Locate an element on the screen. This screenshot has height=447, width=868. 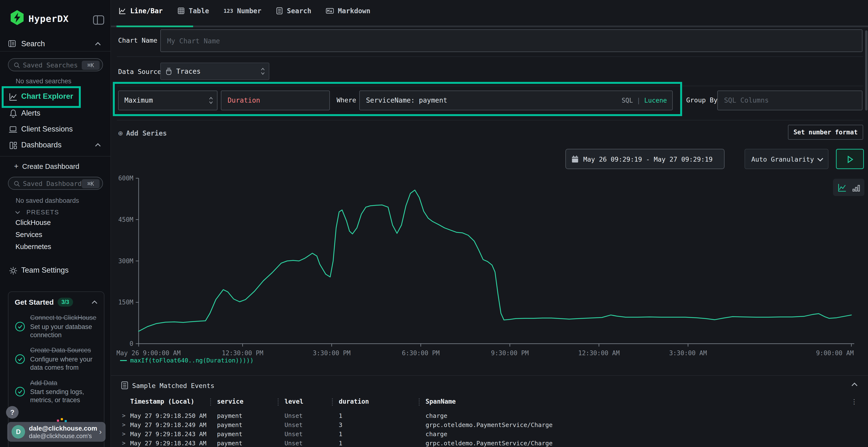
saved-dashboards-placeholder: Saved Dashboards is located at coordinates (54, 184).